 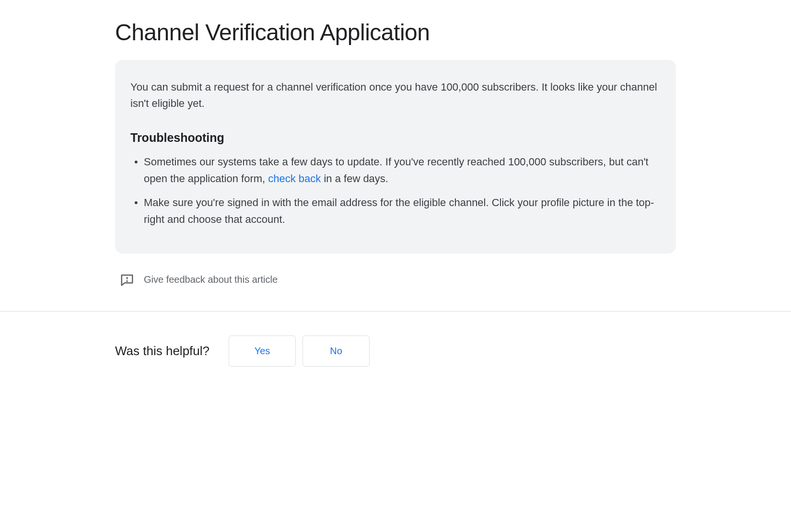 I want to click on button-group: Yes No, so click(x=299, y=351).